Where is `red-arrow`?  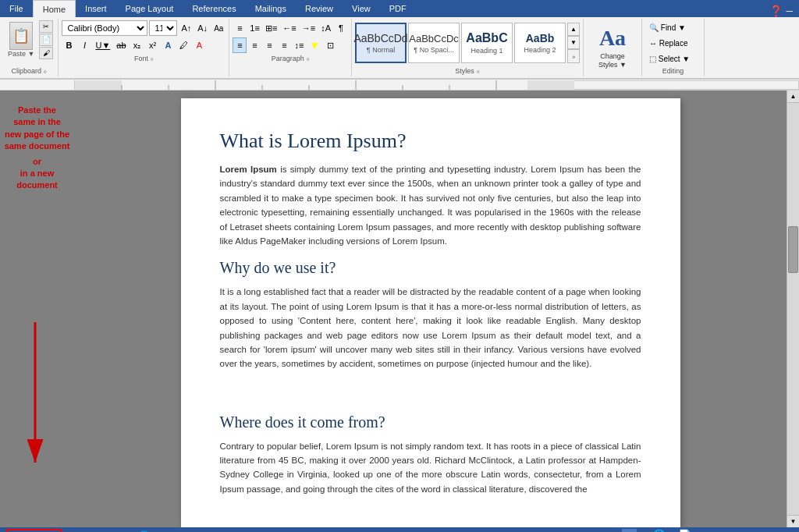
red-arrow is located at coordinates (35, 401).